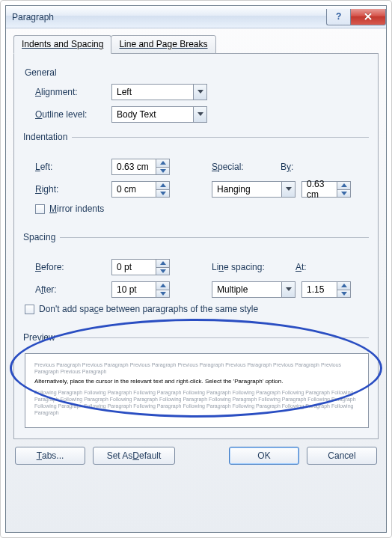 This screenshot has width=392, height=538. Describe the element at coordinates (63, 44) in the screenshot. I see `tab-indents-label: Indents and Spacing` at that location.